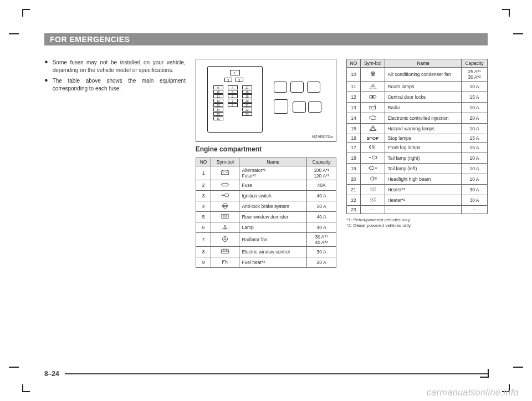  What do you see at coordinates (218, 88) in the screenshot?
I see `fuse-slot: 9` at bounding box center [218, 88].